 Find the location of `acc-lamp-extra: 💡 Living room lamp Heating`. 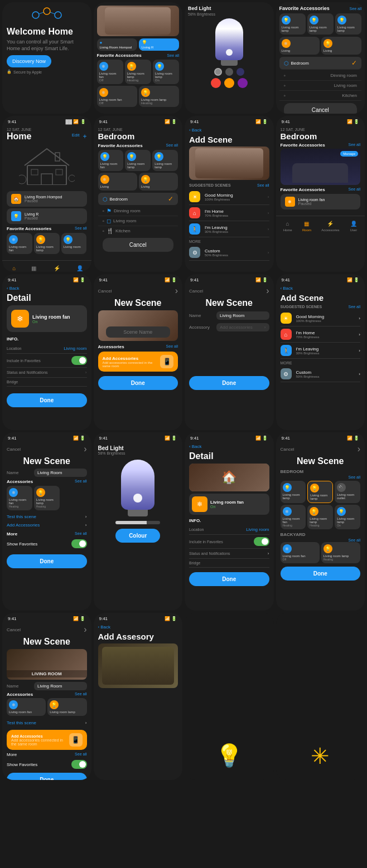

acc-lamp-extra: 💡 Living room lamp Heating is located at coordinates (159, 96).